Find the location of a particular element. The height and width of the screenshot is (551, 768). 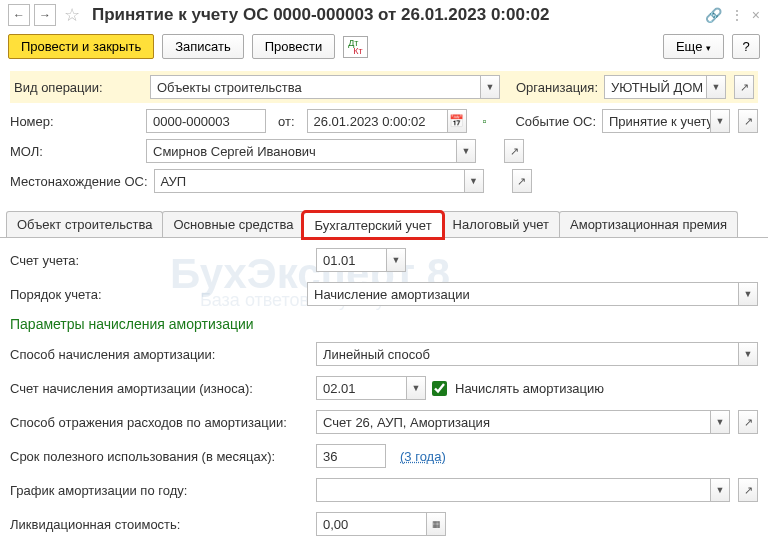

expense-label: Способ отражения расходов по амортизации… is located at coordinates (160, 422).